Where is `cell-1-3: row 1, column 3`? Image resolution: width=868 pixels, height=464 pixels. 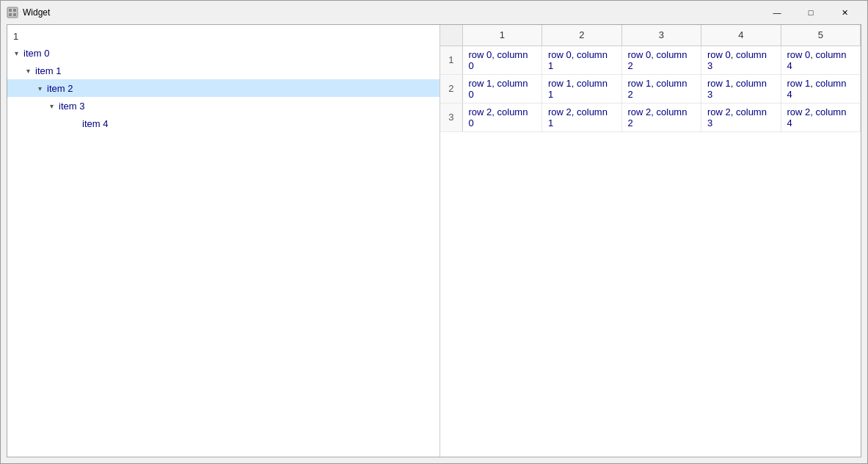
cell-1-3: row 1, column 3 is located at coordinates (741, 88).